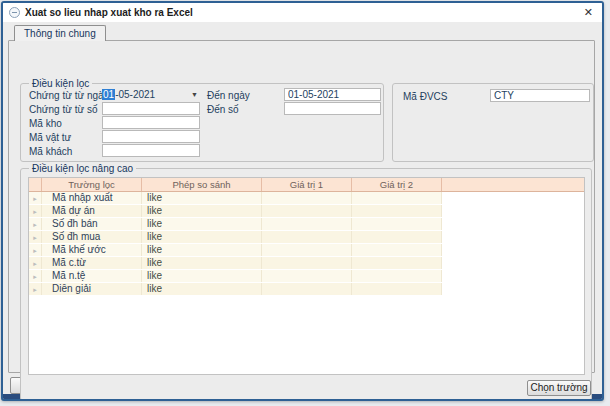 This screenshot has height=406, width=610. I want to click on close-icon: ✕, so click(588, 12).